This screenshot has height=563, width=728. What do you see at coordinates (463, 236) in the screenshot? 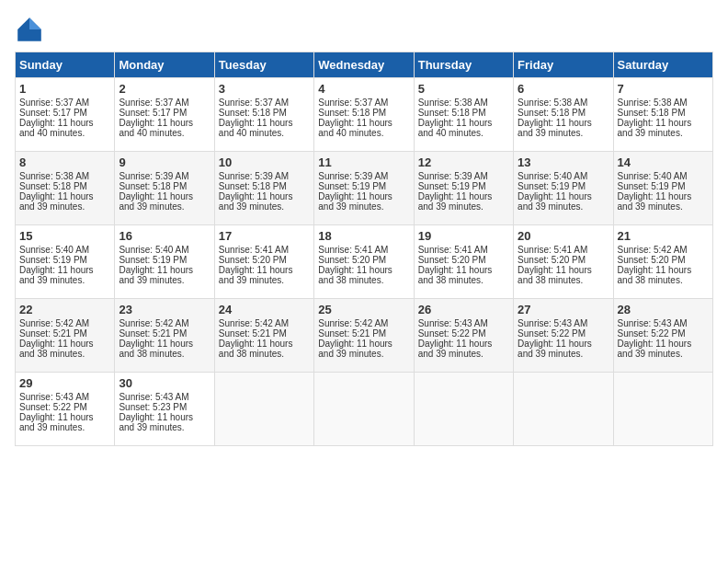
I see `day-number: 19` at bounding box center [463, 236].